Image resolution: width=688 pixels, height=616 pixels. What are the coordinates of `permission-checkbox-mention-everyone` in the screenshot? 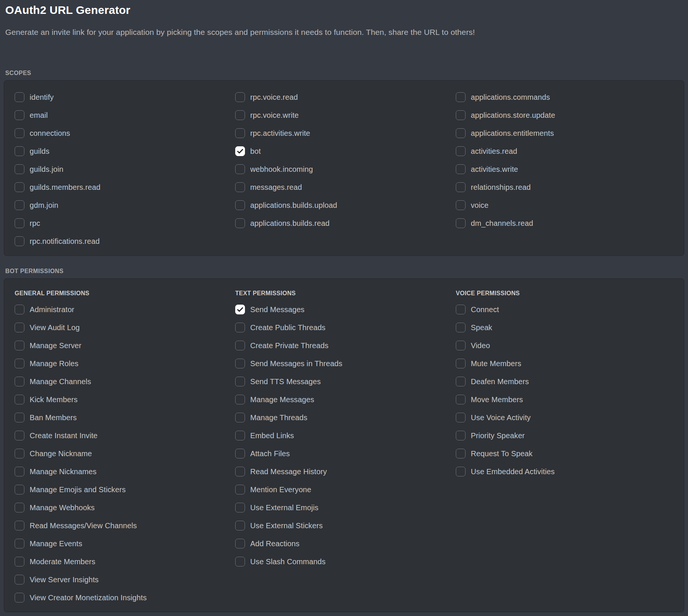 It's located at (240, 490).